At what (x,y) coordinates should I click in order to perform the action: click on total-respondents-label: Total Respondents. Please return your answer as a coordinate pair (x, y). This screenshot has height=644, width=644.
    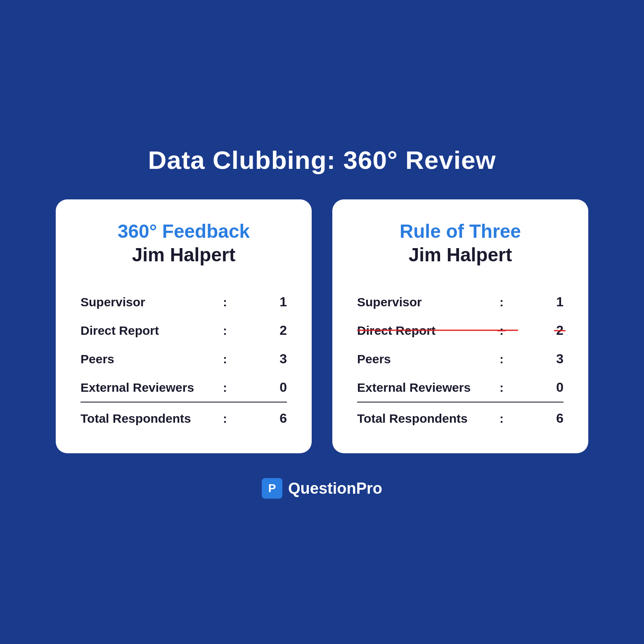
    Looking at the image, I should click on (148, 417).